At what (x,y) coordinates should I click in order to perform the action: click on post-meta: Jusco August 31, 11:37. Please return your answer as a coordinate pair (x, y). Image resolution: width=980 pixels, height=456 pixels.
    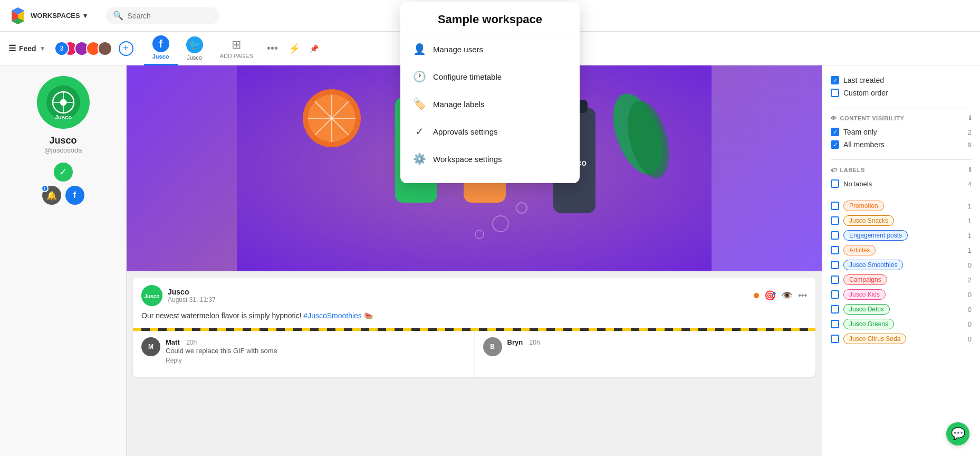
    Looking at the image, I should click on (458, 296).